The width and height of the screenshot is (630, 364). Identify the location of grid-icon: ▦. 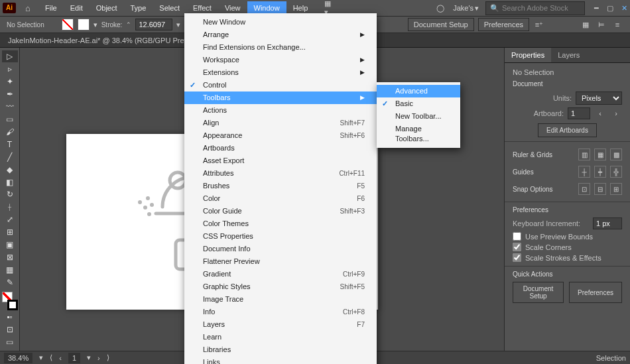
(600, 154).